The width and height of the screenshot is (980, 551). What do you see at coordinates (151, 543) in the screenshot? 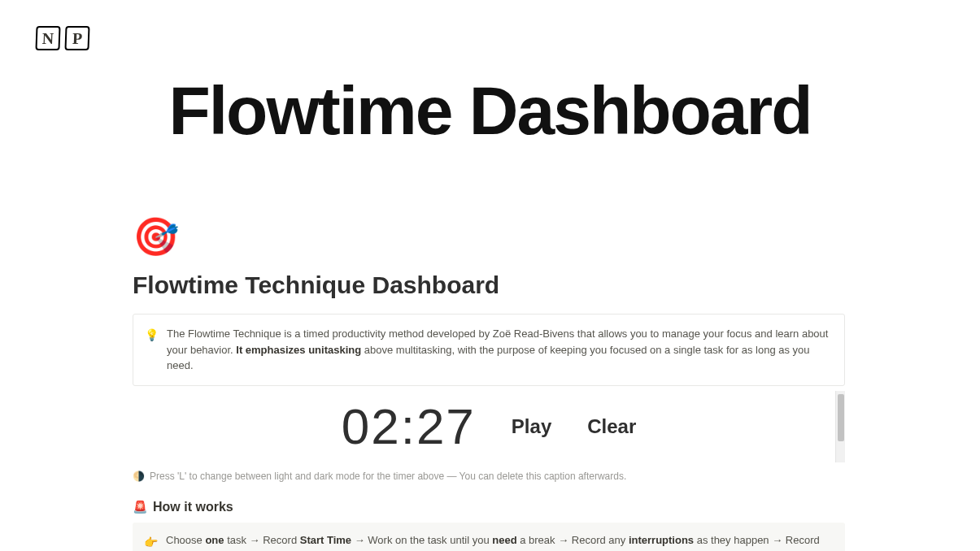
I see `pointing-hand-icon: 👉` at bounding box center [151, 543].